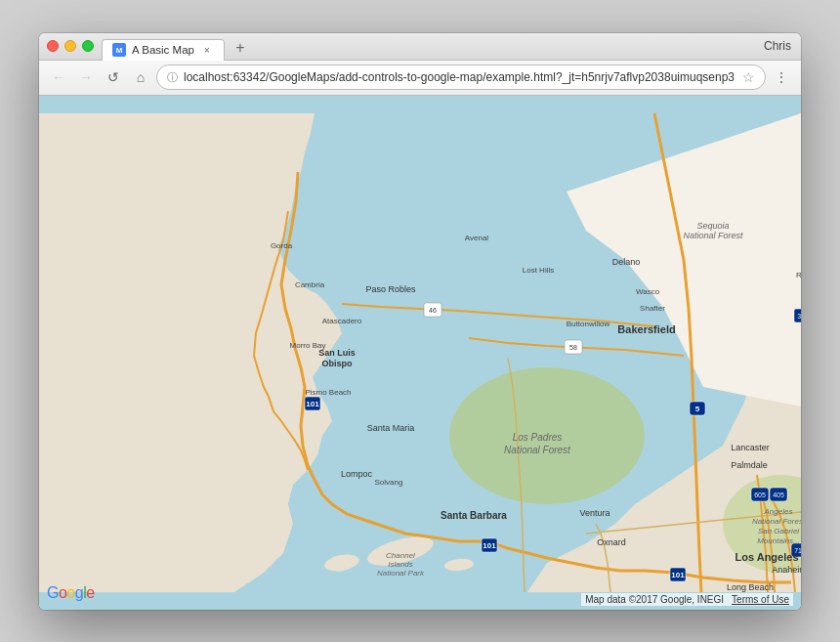  Describe the element at coordinates (778, 494) in the screenshot. I see `svg-text: 405` at that location.